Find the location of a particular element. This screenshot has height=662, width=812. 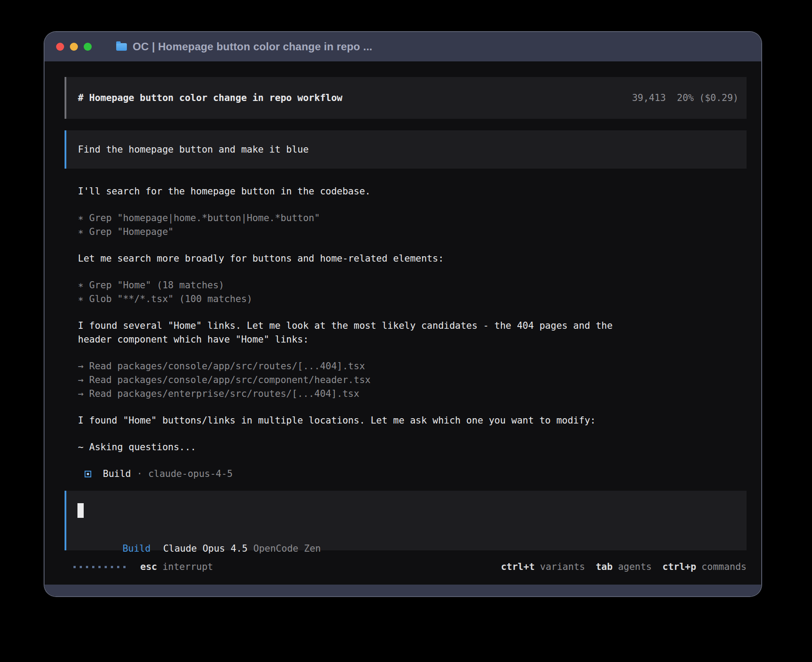

assistant-text: Let me search more broadly for buttons a… is located at coordinates (412, 259).